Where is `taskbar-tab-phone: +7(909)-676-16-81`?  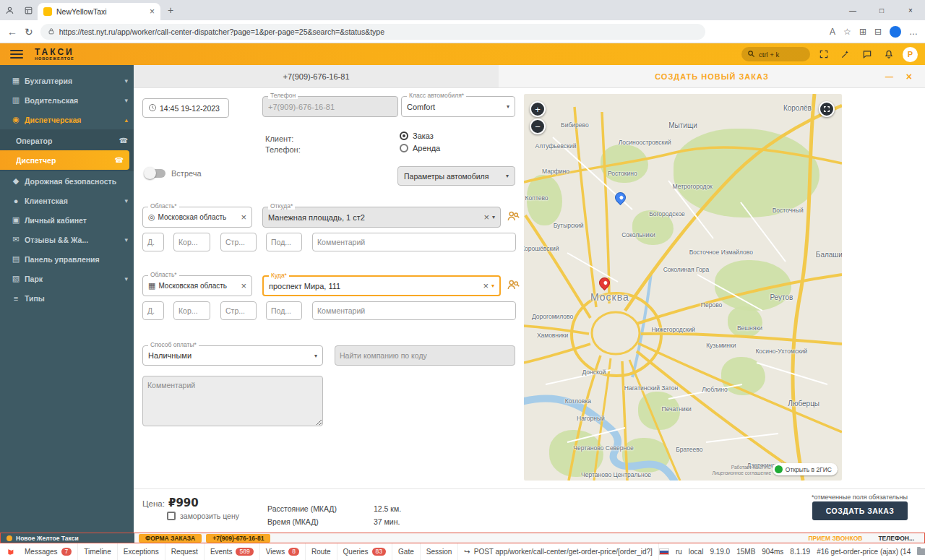 taskbar-tab-phone: +7(909)-676-16-81 is located at coordinates (238, 538).